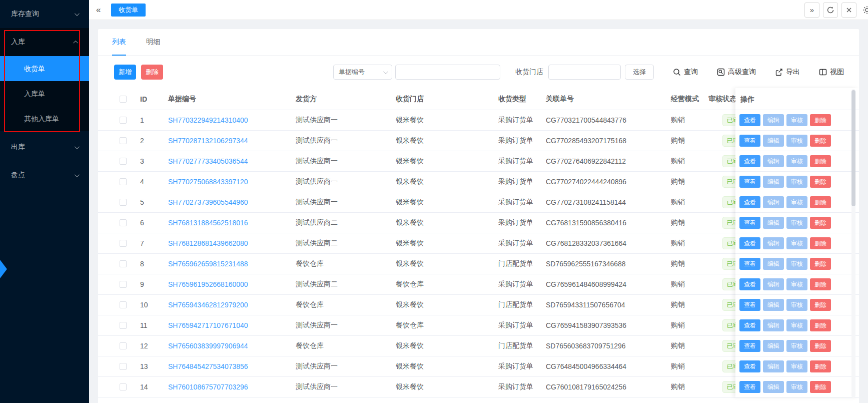 Image resolution: width=868 pixels, height=403 pixels. Describe the element at coordinates (584, 72) in the screenshot. I see `store-input` at that location.